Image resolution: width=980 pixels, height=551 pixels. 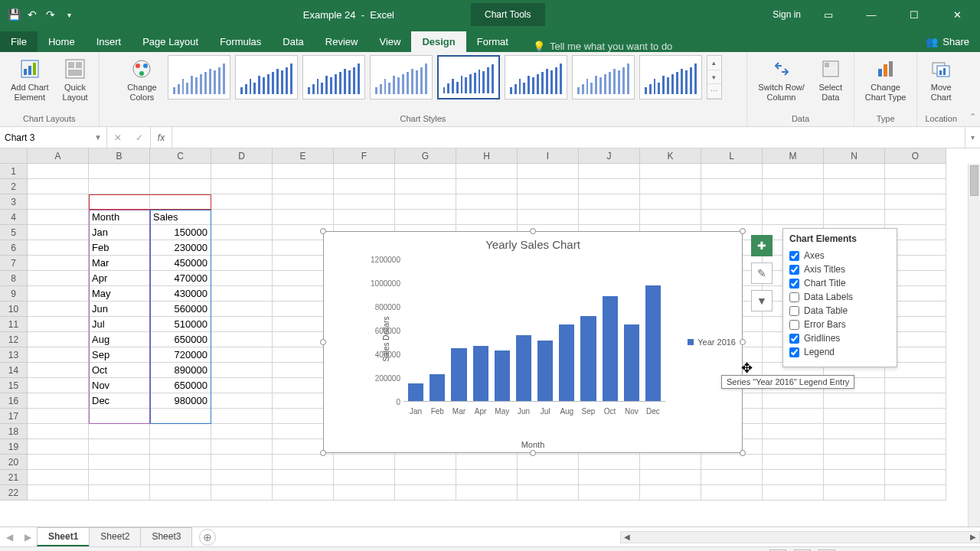 I want to click on new-sheet-button: ⊕, so click(x=207, y=537).